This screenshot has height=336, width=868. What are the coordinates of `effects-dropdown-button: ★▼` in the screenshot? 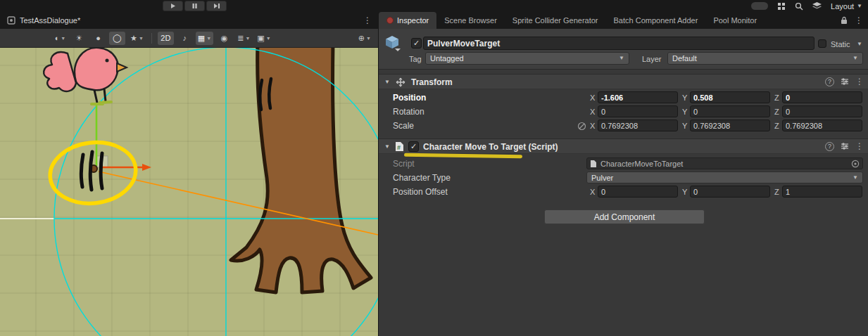 It's located at (137, 38).